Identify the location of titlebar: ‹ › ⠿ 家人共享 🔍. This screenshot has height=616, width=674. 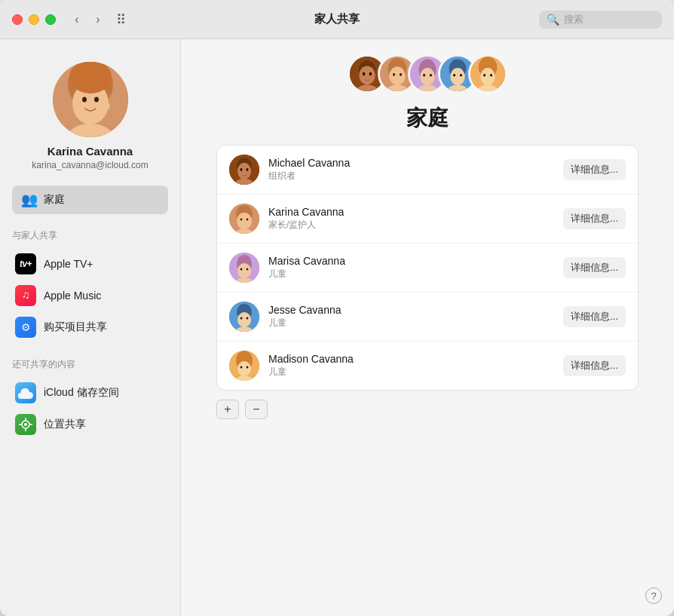
(337, 20).